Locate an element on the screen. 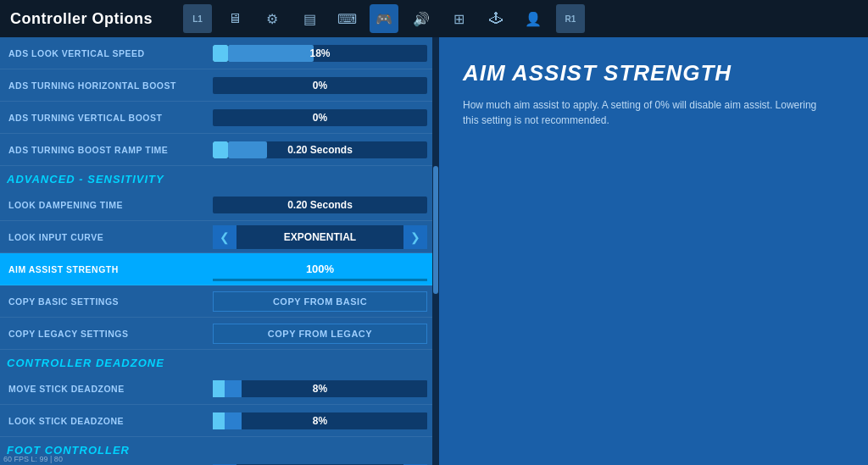 The image size is (868, 465). setting-row-enable-foot-controller: ENABLE FOOT CONTROLLER ❮ OFF ❯ is located at coordinates (216, 462).